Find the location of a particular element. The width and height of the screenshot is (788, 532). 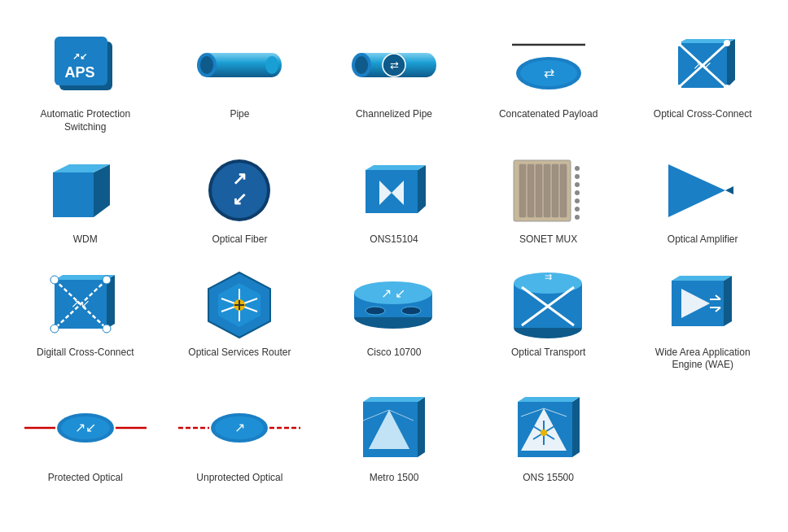

label-wdm: WDM is located at coordinates (85, 240).